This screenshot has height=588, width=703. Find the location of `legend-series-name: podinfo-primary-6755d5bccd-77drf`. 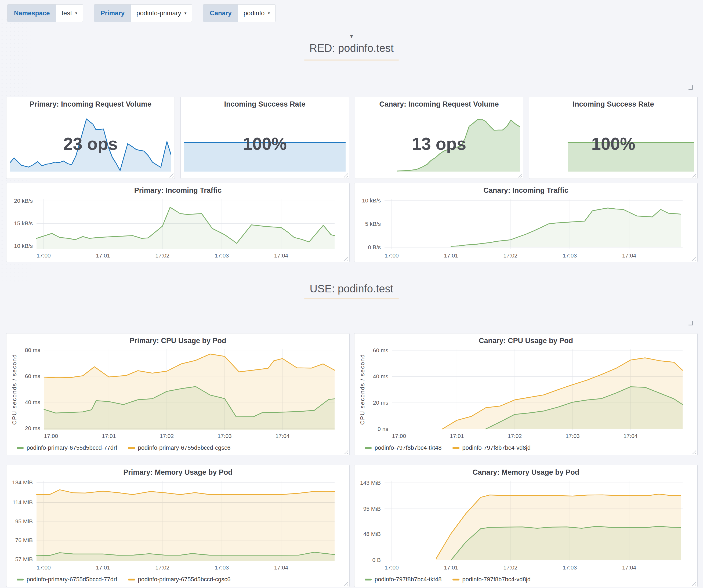

legend-series-name: podinfo-primary-6755d5bccd-77drf is located at coordinates (72, 448).